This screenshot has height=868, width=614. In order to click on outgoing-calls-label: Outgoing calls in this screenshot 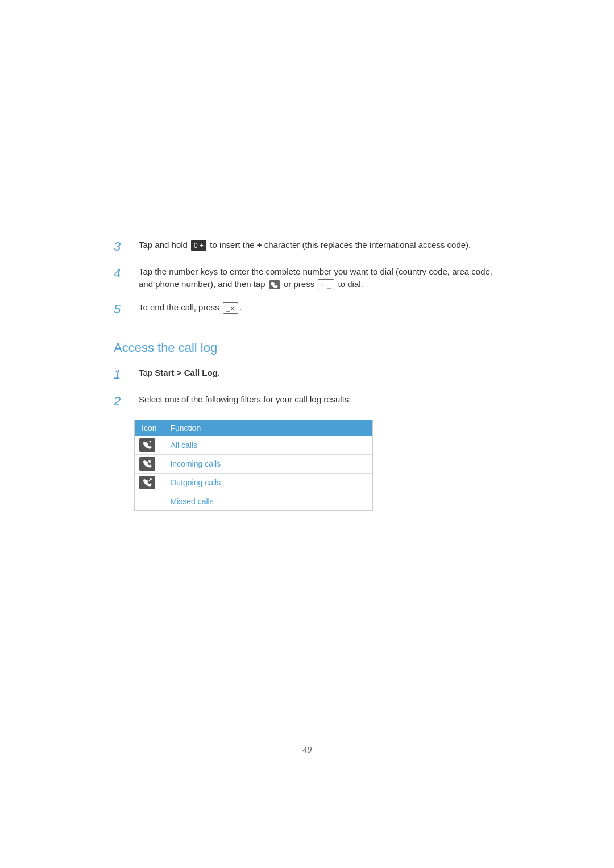, I will do `click(268, 483)`.